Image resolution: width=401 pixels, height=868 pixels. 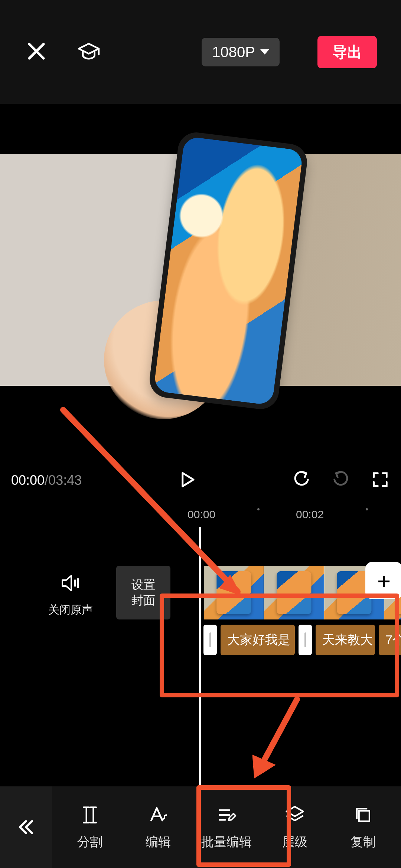 I want to click on caption-text: 天来教大, so click(x=348, y=640).